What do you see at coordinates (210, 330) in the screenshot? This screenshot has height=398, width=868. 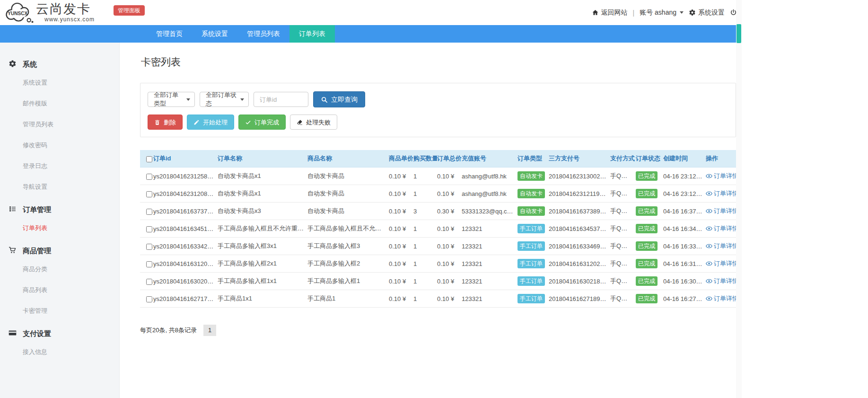 I see `page-number-button: 1` at bounding box center [210, 330].